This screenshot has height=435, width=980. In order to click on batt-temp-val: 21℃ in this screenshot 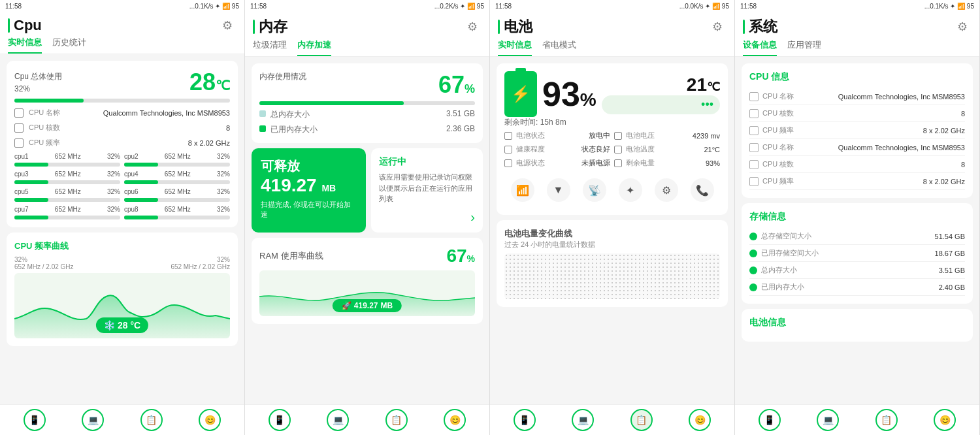, I will do `click(703, 85)`.